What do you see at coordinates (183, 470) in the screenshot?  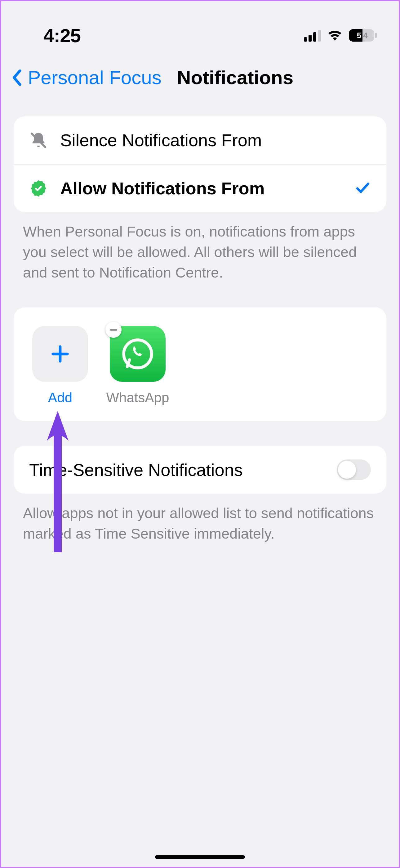 I see `time-sensitive-label: Time-Sensitive Notifications` at bounding box center [183, 470].